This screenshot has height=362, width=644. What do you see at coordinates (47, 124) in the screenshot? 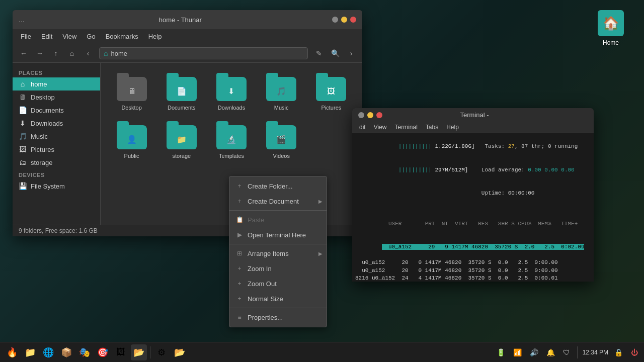
I see `sidebar-item-downloads-label: Downloads` at bounding box center [47, 124].